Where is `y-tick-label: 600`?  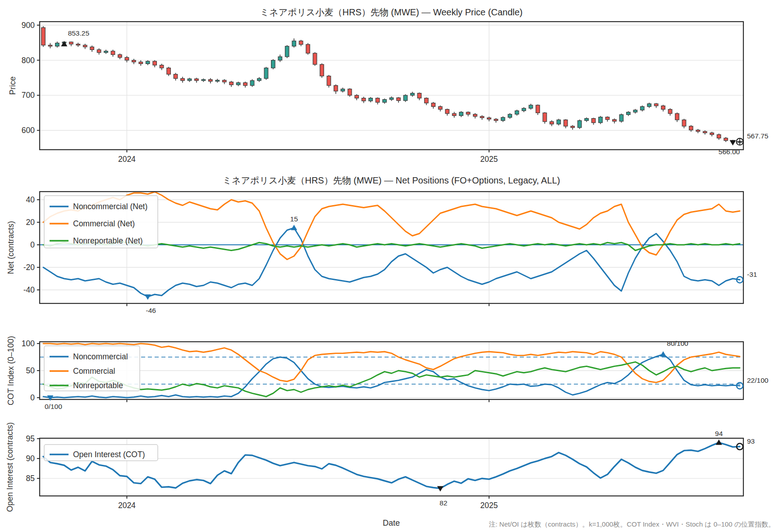 y-tick-label: 600 is located at coordinates (28, 130).